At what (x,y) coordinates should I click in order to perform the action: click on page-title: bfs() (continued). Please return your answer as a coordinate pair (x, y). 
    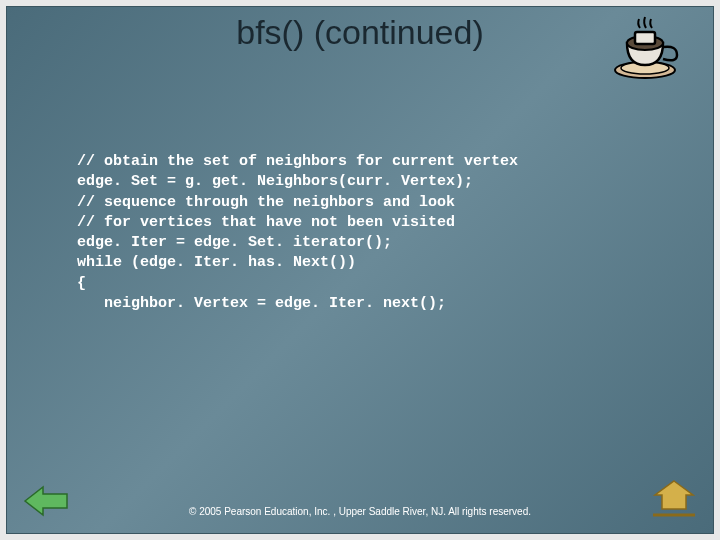
    Looking at the image, I should click on (360, 32).